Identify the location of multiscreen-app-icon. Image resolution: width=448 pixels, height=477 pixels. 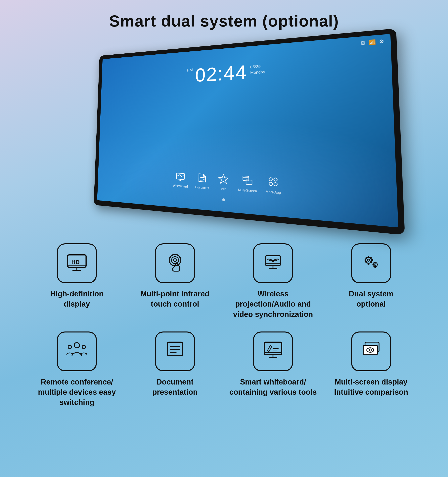
(247, 180).